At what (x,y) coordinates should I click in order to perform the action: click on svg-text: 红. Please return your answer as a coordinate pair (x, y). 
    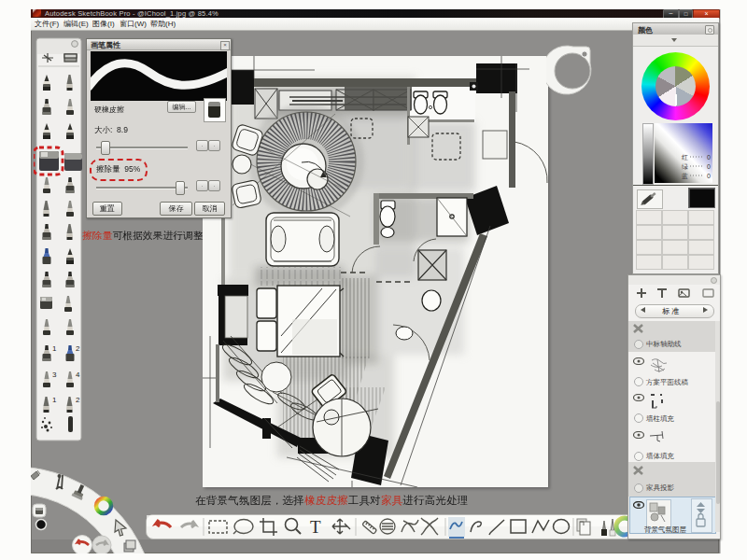
    Looking at the image, I should click on (685, 157).